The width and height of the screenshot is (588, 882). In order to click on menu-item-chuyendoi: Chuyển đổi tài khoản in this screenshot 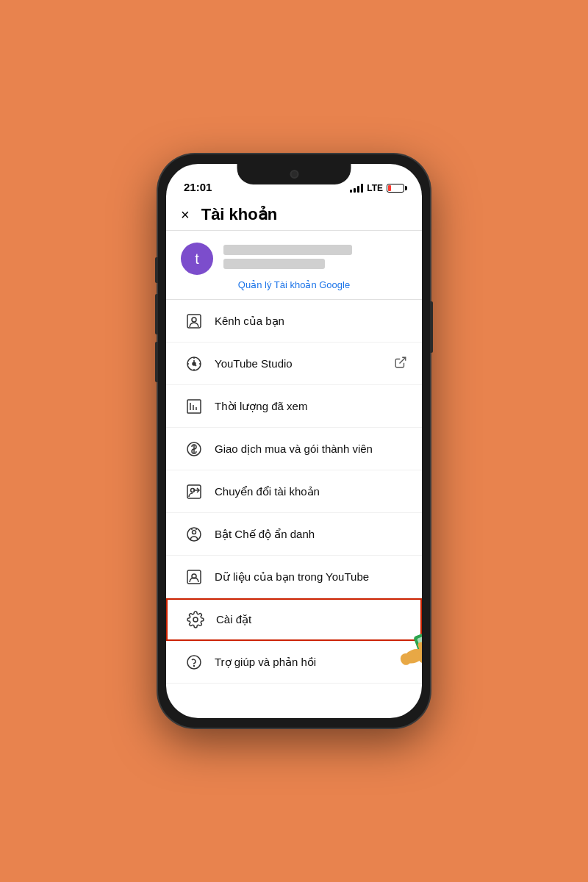, I will do `click(294, 492)`.